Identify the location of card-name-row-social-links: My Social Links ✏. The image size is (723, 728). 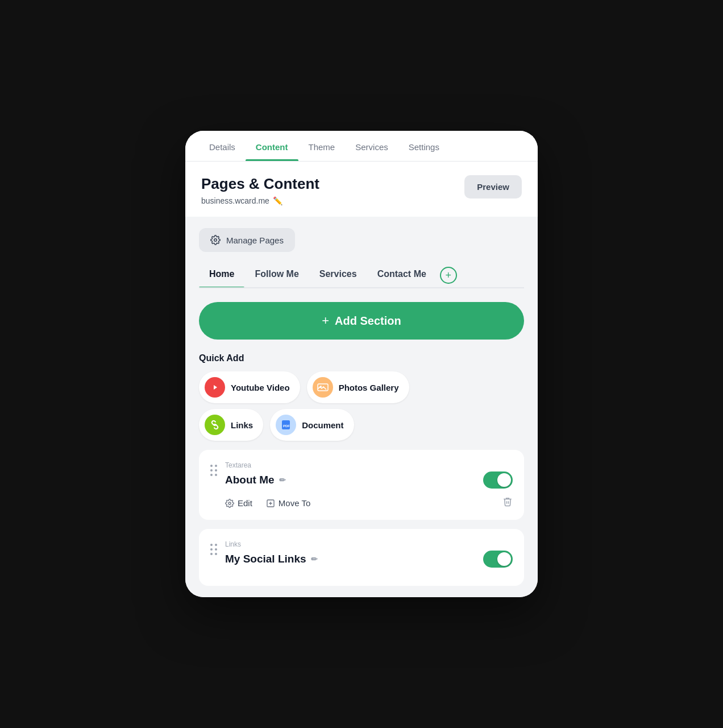
(369, 559).